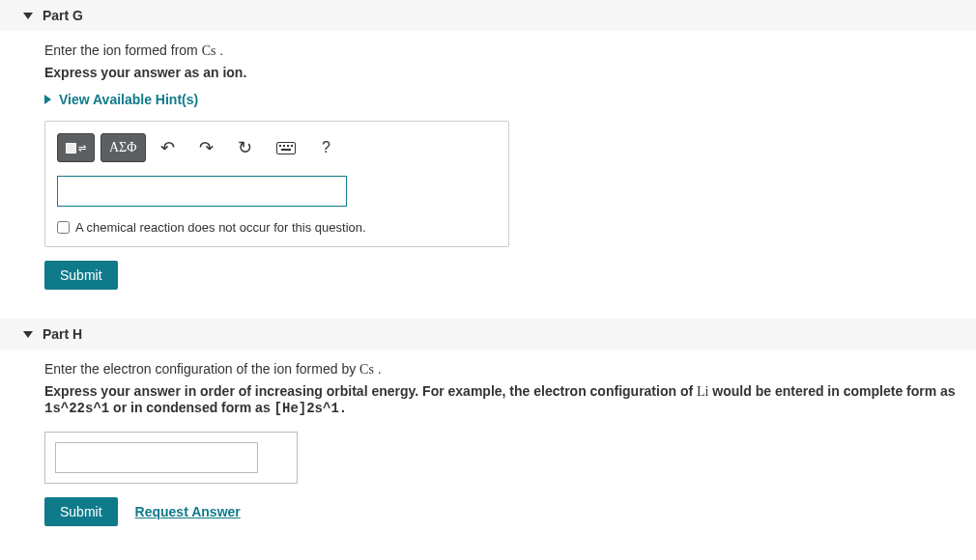 The width and height of the screenshot is (976, 560). What do you see at coordinates (505, 72) in the screenshot?
I see `part-g-instructions: Express your answer as an ion.` at bounding box center [505, 72].